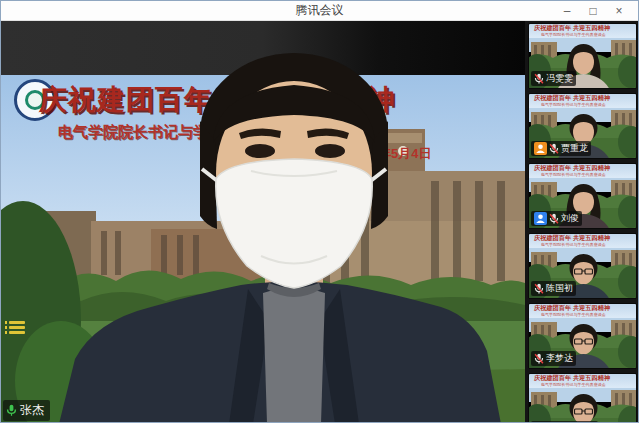 This screenshot has height=423, width=639. I want to click on participant-name-tag: 冯雯雯, so click(554, 78).